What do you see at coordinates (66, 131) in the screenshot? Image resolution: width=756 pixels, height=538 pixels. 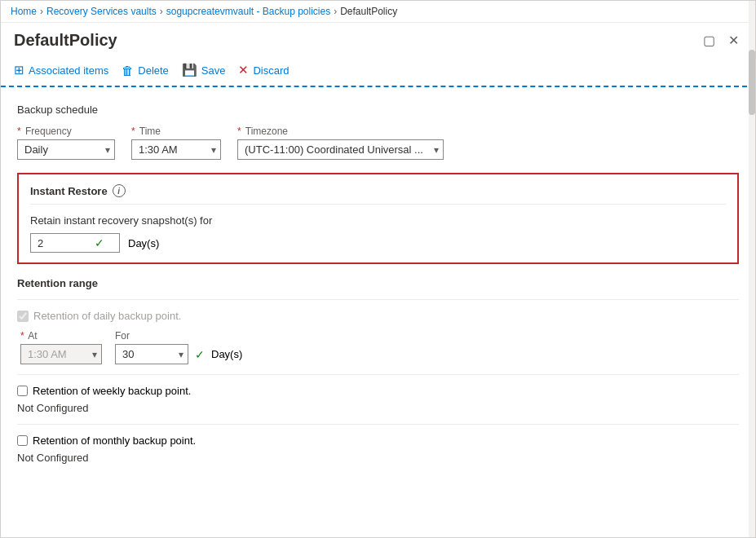 I see `frequency-label: * Frequency` at bounding box center [66, 131].